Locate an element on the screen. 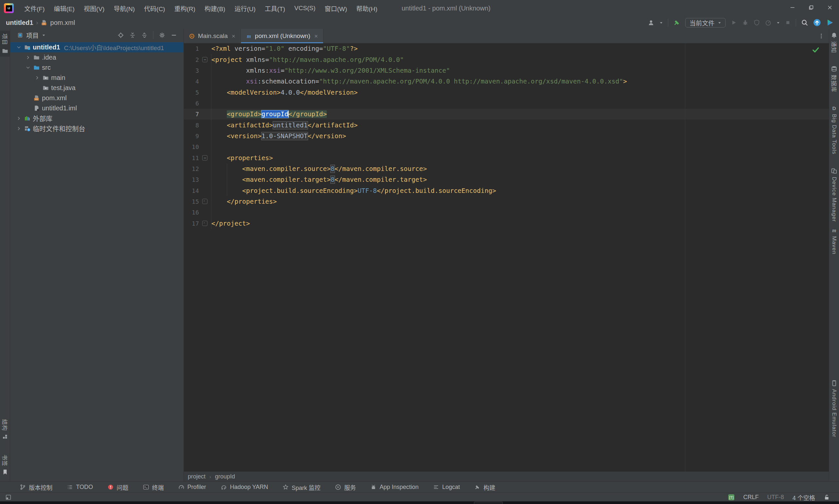 This screenshot has height=504, width=839. gear-icon is located at coordinates (162, 35).